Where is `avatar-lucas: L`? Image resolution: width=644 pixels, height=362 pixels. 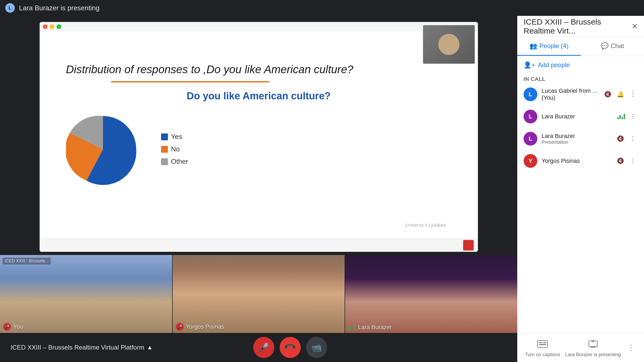 avatar-lucas: L is located at coordinates (530, 94).